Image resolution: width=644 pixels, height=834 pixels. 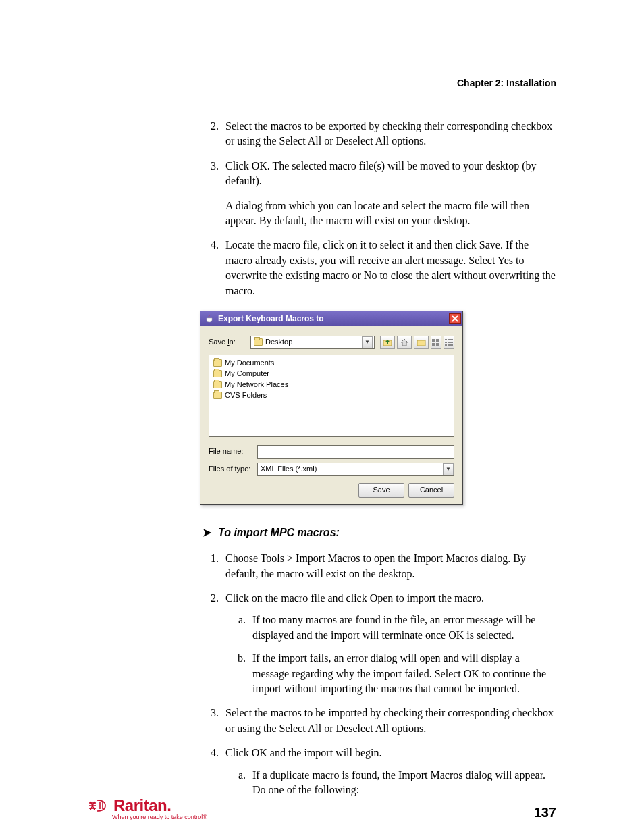 I want to click on file-type-row: Files of type: XML Files (*.xml) ▼, so click(x=331, y=469).